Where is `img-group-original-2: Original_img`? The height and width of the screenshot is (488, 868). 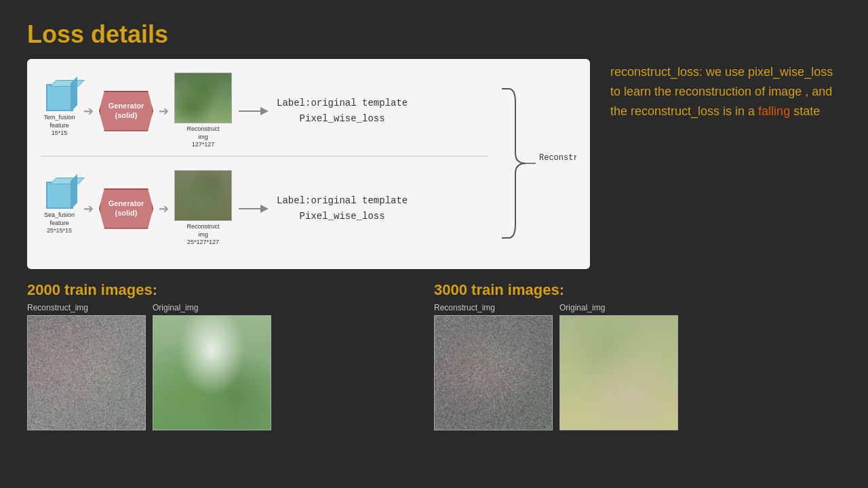
img-group-original-2: Original_img is located at coordinates (618, 367).